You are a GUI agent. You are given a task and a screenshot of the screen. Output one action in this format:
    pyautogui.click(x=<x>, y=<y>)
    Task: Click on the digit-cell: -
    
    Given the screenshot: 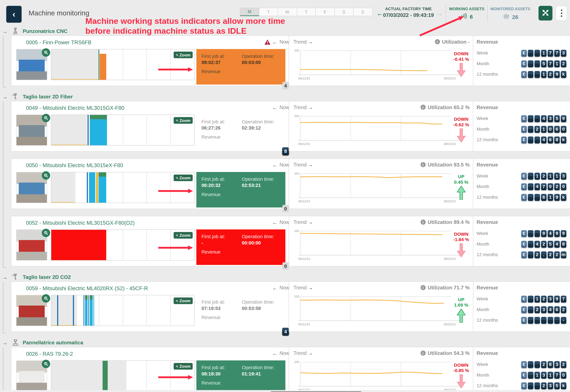 What is the action you would take?
    pyautogui.click(x=564, y=320)
    